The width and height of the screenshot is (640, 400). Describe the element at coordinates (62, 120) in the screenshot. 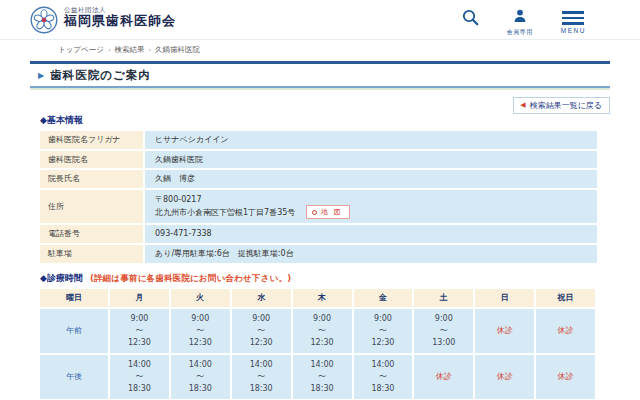

I see `basic-info-heading-label: ◆基本情報` at that location.